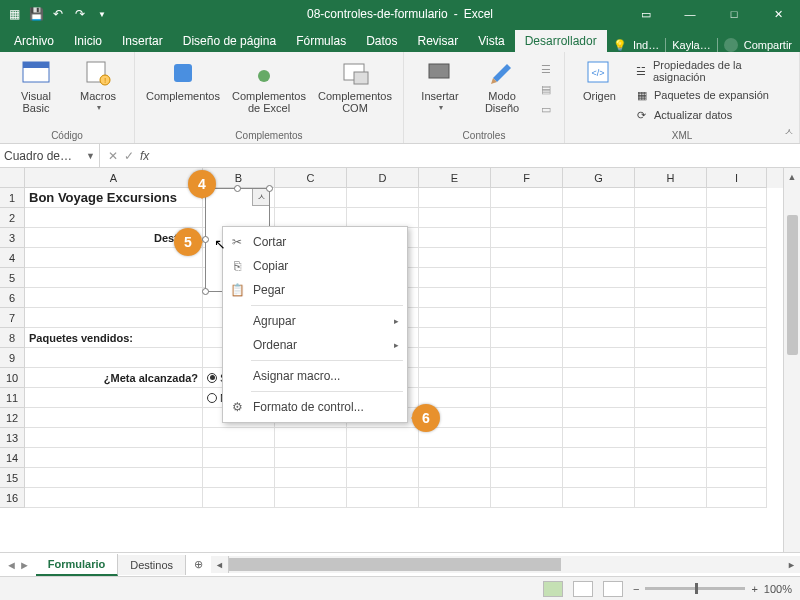 The height and width of the screenshot is (600, 800). What do you see at coordinates (383, 478) in the screenshot?
I see `cell-D15` at bounding box center [383, 478].